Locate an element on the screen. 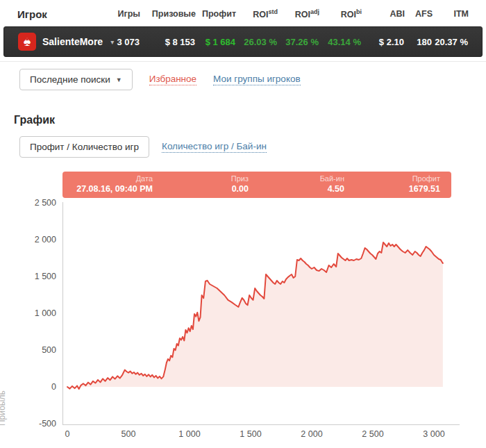  tab-games-buyin: Количество игр / Бай-ин is located at coordinates (214, 147).